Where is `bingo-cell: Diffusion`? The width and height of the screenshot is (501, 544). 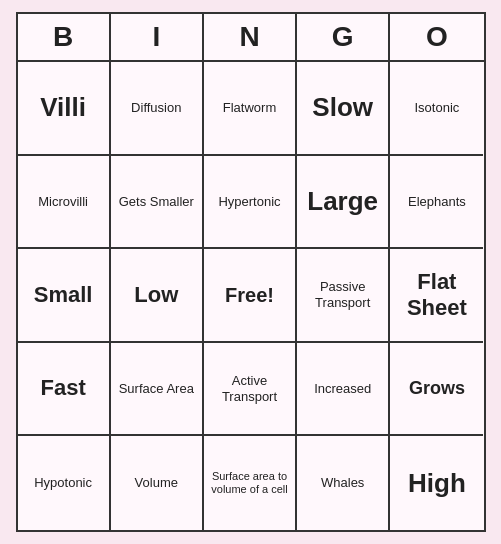 bingo-cell: Diffusion is located at coordinates (158, 109).